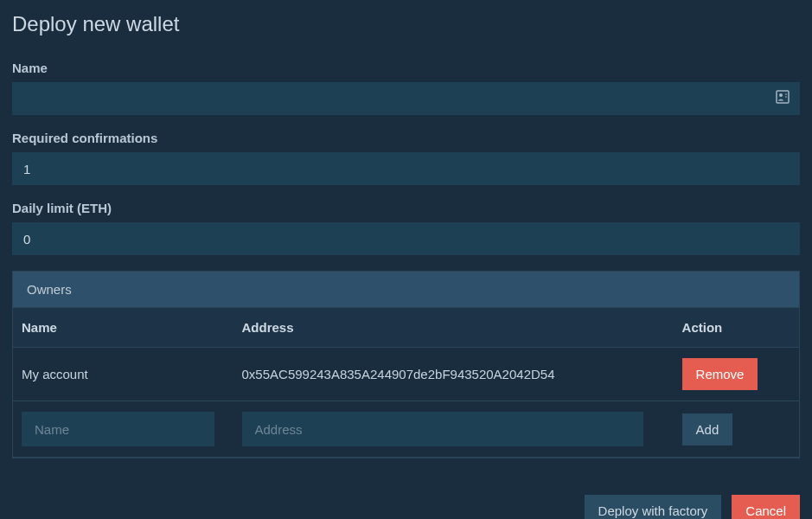 The image size is (812, 519). Describe the element at coordinates (406, 169) in the screenshot. I see `confirmations-input` at that location.